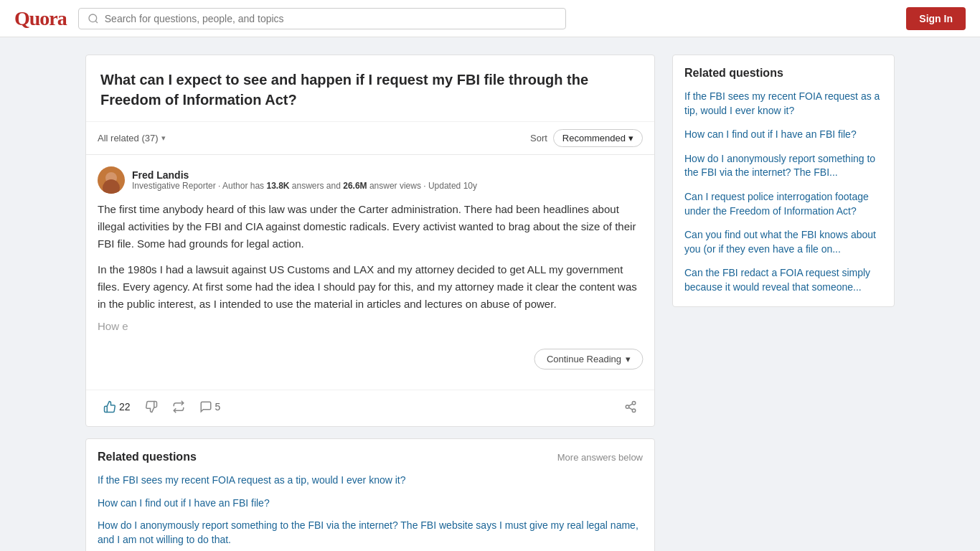 The height and width of the screenshot is (551, 980). Describe the element at coordinates (218, 407) in the screenshot. I see `comment-count: 5` at that location.